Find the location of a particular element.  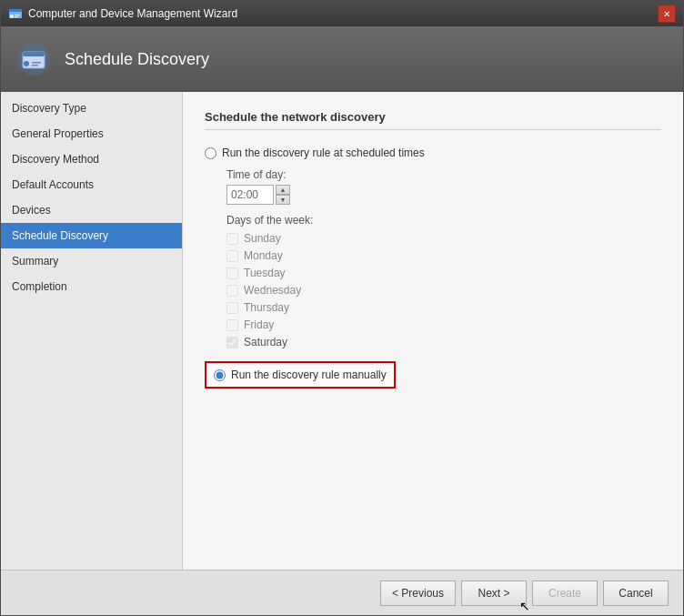

sidebar-item-discovery-method: Discovery Method is located at coordinates (91, 159).